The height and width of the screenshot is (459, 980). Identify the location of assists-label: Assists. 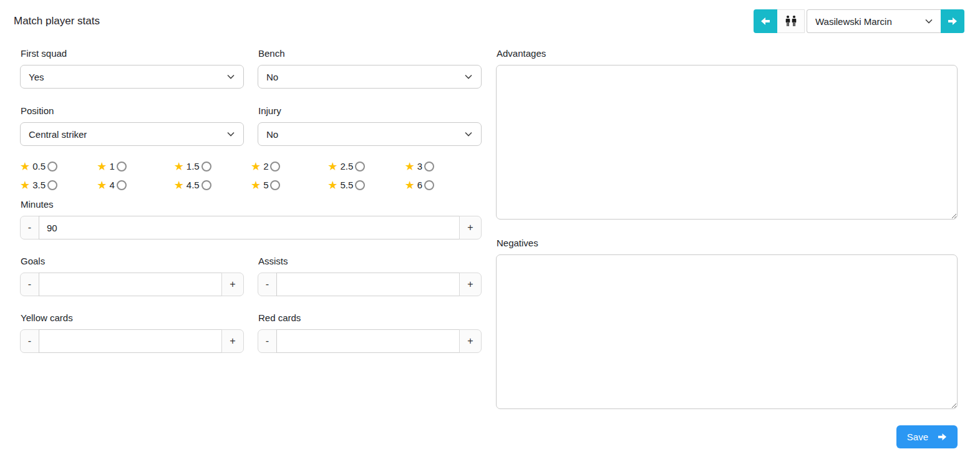
(370, 261).